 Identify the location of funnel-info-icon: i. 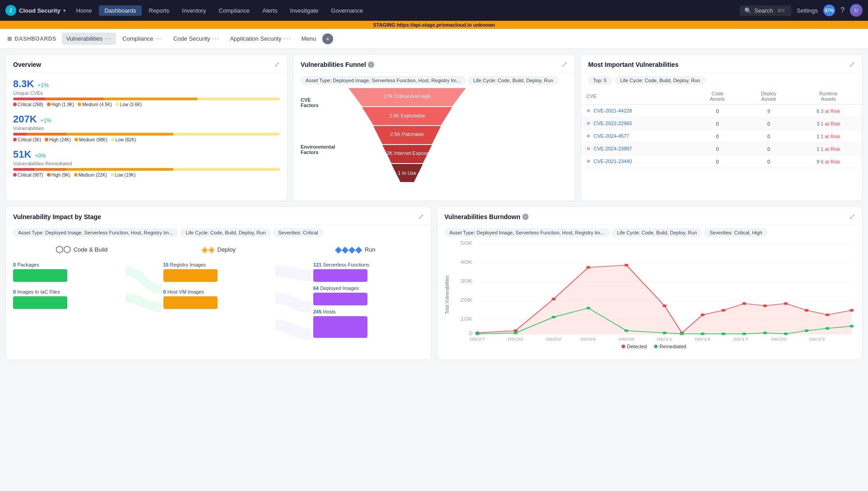
(371, 65).